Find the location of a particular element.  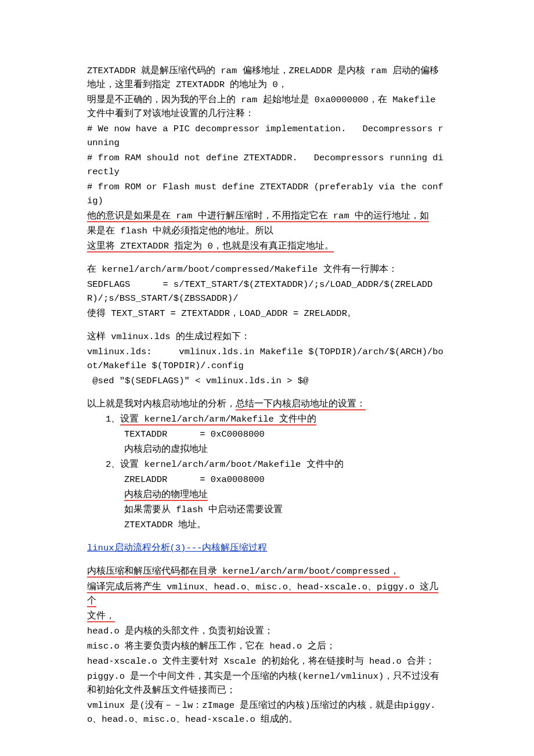

code-comment: # from ROM or Flash must define ZTEXTADD… is located at coordinates (267, 194).